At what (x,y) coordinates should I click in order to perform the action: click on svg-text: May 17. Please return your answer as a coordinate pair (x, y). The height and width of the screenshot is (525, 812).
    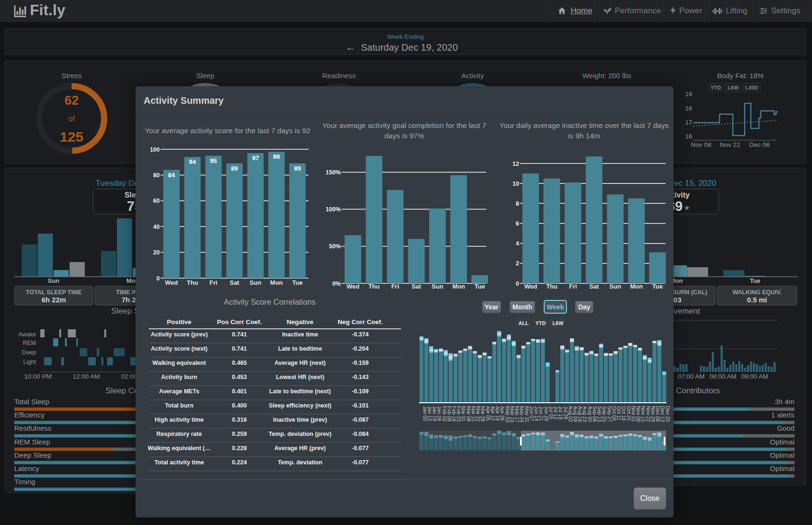
    Looking at the image, I should click on (517, 414).